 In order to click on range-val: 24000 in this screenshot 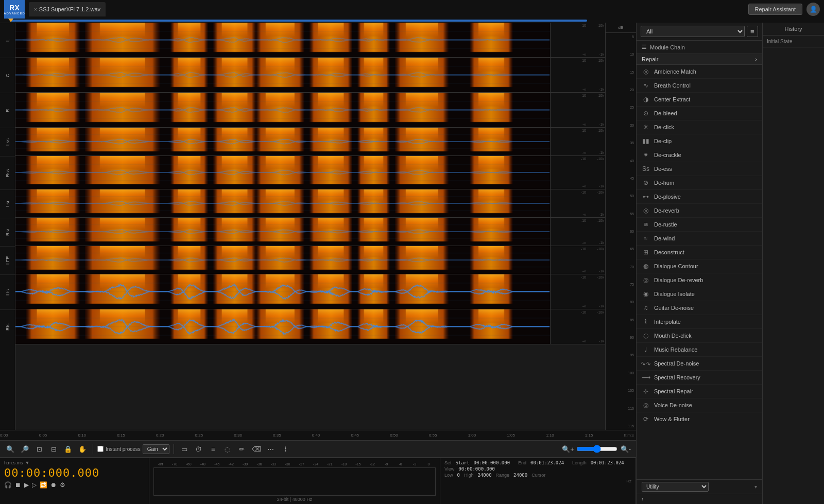, I will do `click(520, 475)`.